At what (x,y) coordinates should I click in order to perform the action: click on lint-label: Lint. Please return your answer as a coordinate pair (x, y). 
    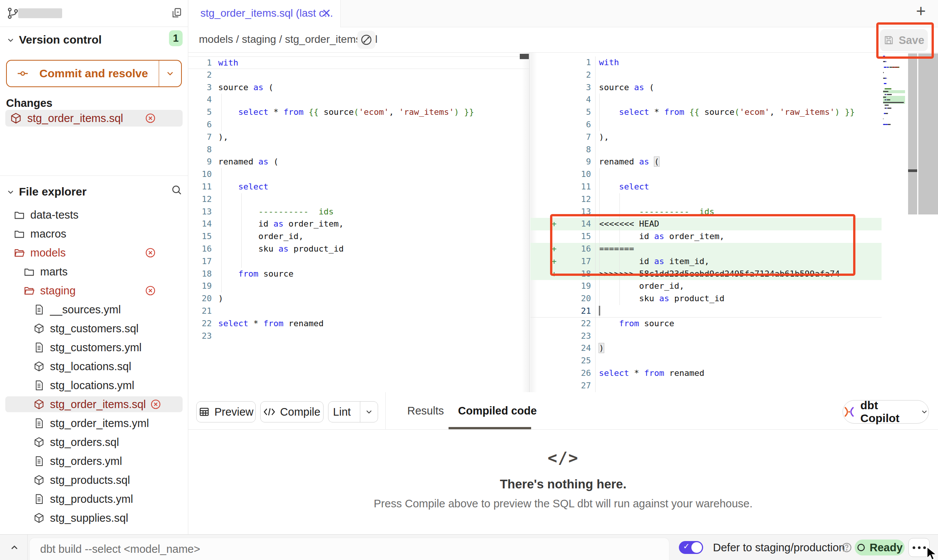
    Looking at the image, I should click on (342, 412).